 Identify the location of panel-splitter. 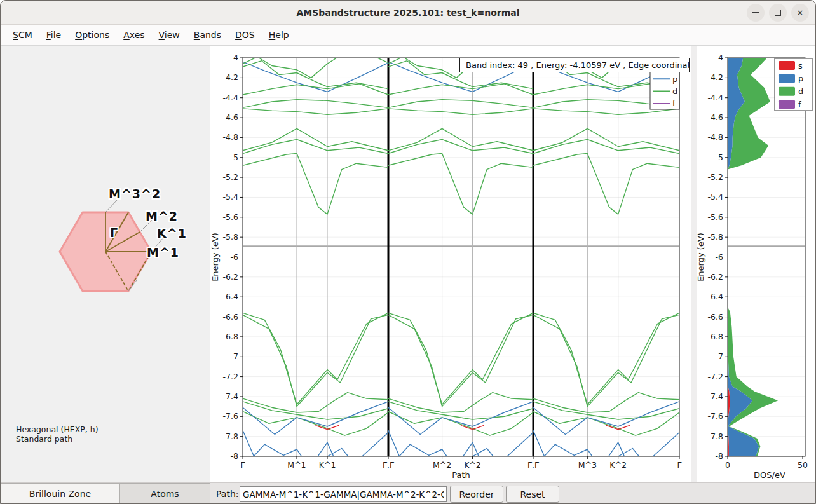
(694, 264).